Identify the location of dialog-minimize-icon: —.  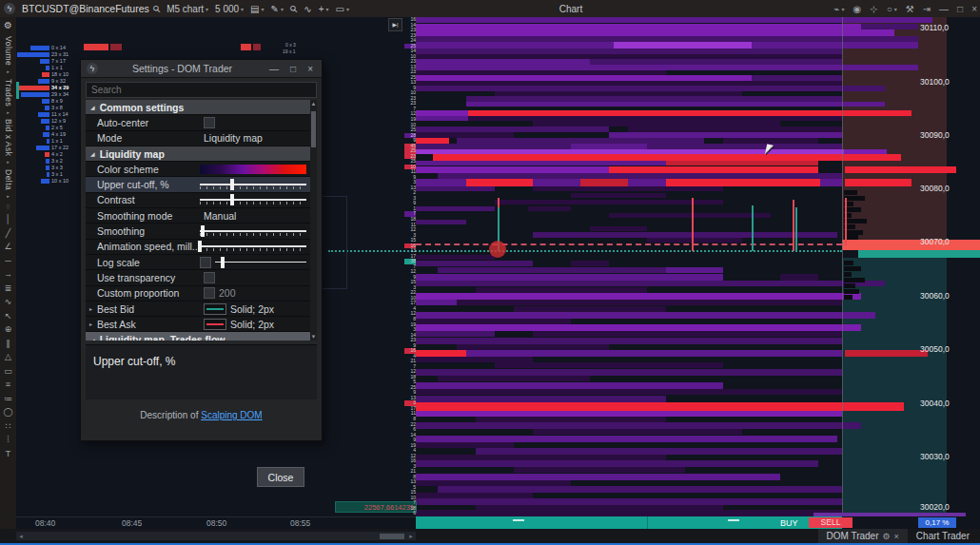
(274, 68).